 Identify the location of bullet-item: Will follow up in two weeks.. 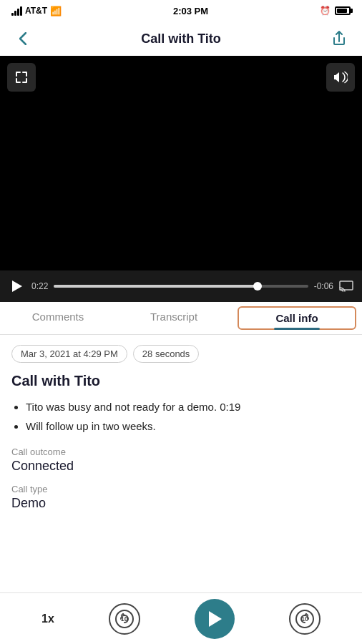
(188, 426).